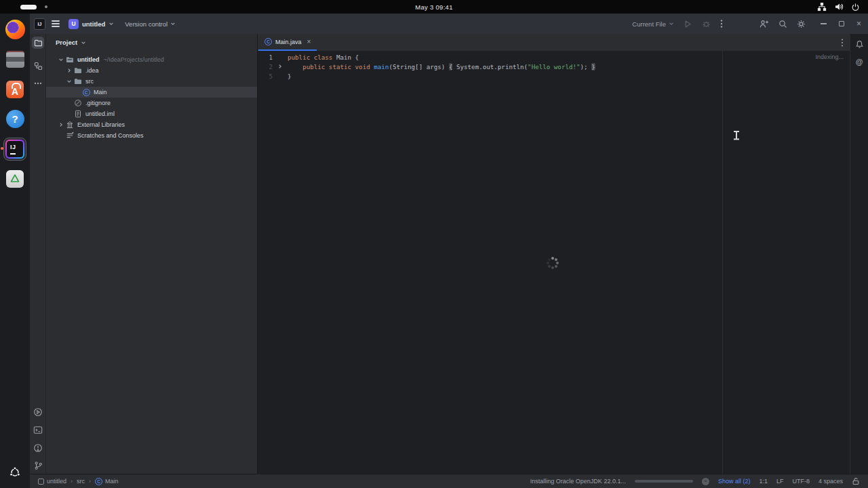 The height and width of the screenshot is (488, 868). What do you see at coordinates (707, 24) in the screenshot?
I see `debug-icon` at bounding box center [707, 24].